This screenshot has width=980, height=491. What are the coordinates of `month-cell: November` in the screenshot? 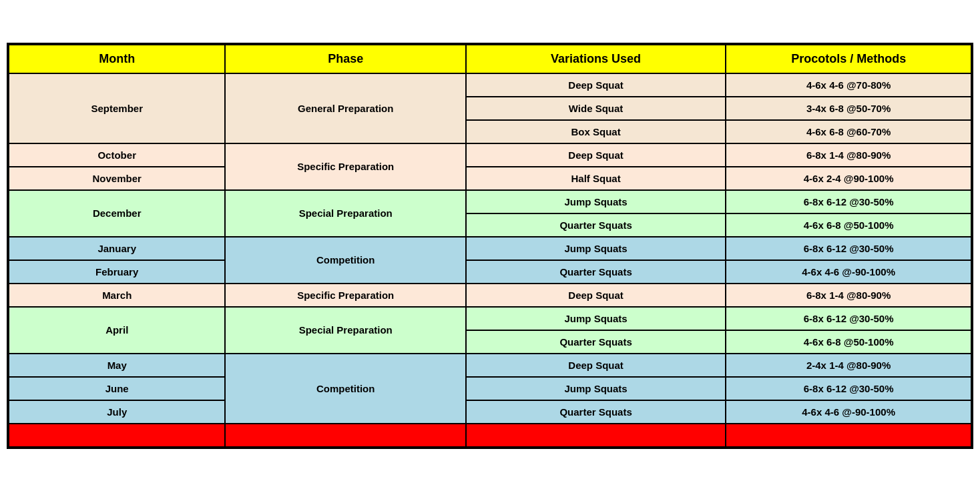 It's located at (117, 179).